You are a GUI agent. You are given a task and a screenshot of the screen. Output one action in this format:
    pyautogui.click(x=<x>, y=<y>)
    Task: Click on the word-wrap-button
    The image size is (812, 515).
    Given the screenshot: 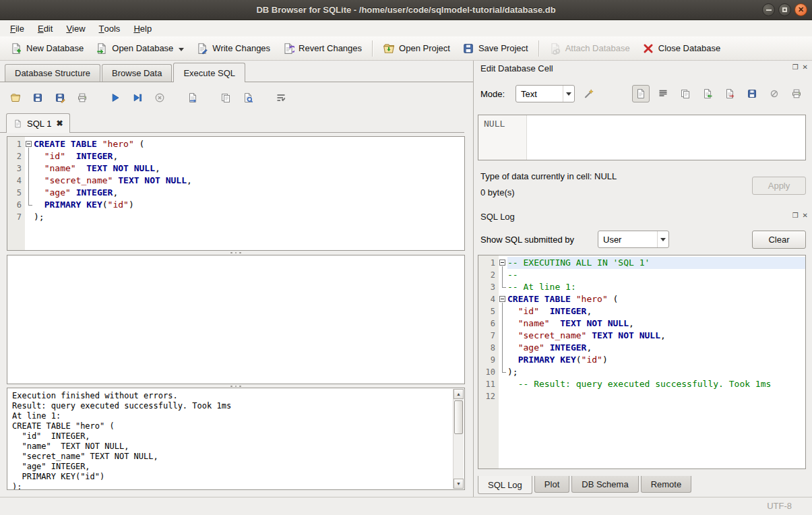 What is the action you would take?
    pyautogui.click(x=281, y=98)
    